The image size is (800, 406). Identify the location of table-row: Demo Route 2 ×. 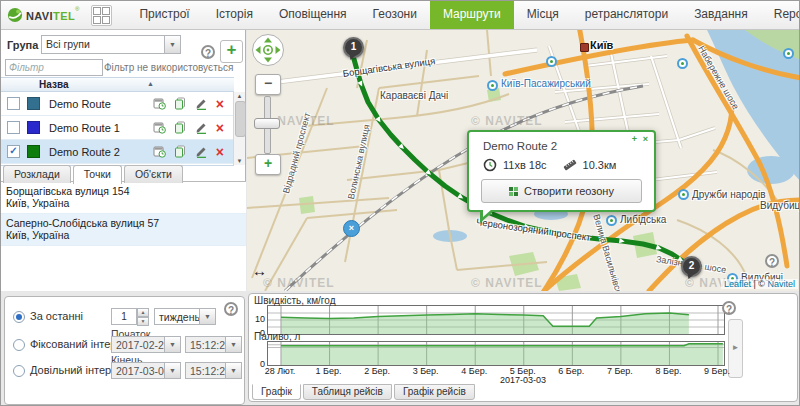
(118, 152).